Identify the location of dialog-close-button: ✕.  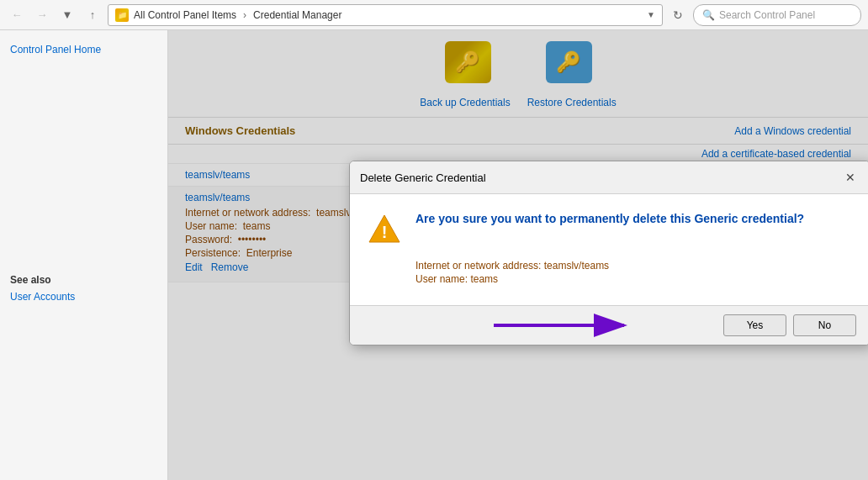
(850, 177).